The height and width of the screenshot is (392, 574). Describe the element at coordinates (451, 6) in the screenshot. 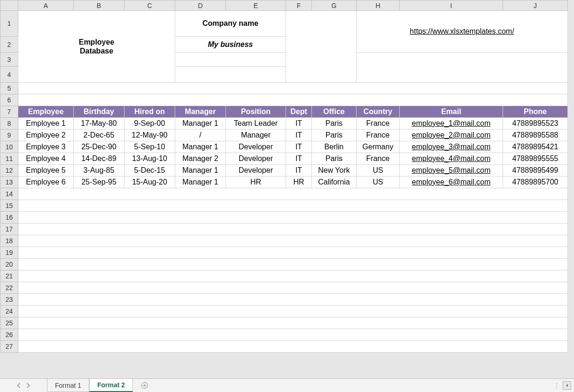

I see `col-header-I: I` at that location.